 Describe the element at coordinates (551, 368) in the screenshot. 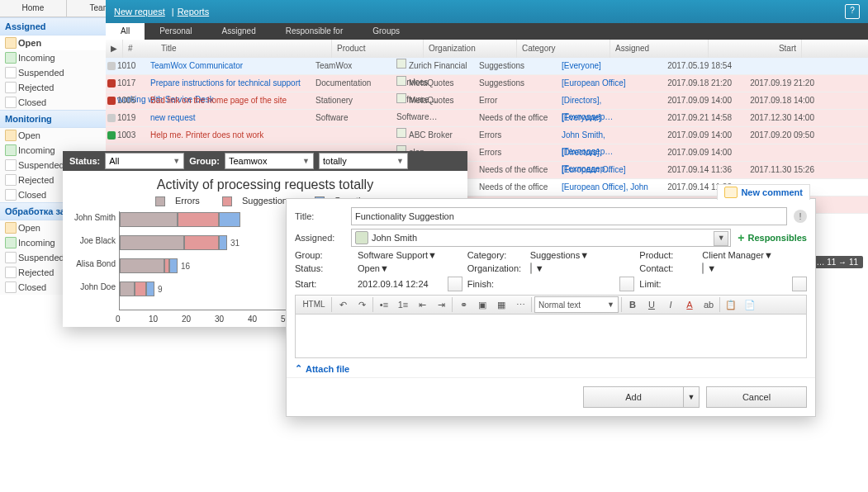

I see `attach-file-link: ⌃Attach file` at that location.